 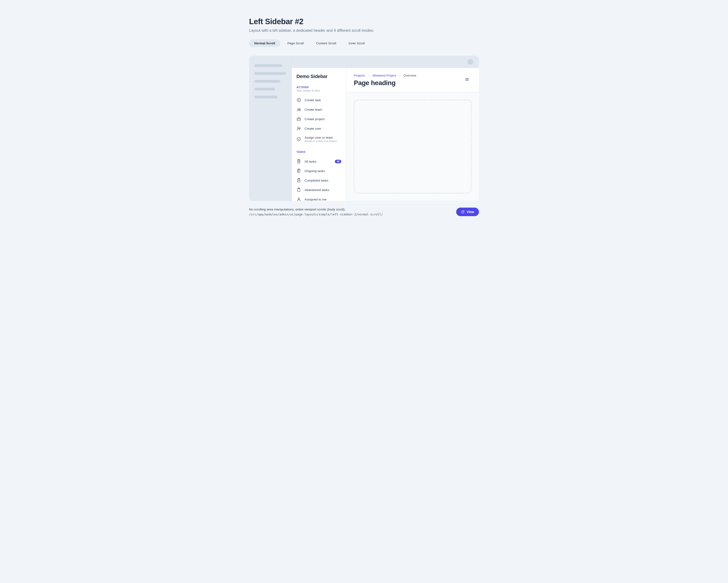 I want to click on tab-page-scroll: Page Scroll, so click(x=296, y=43).